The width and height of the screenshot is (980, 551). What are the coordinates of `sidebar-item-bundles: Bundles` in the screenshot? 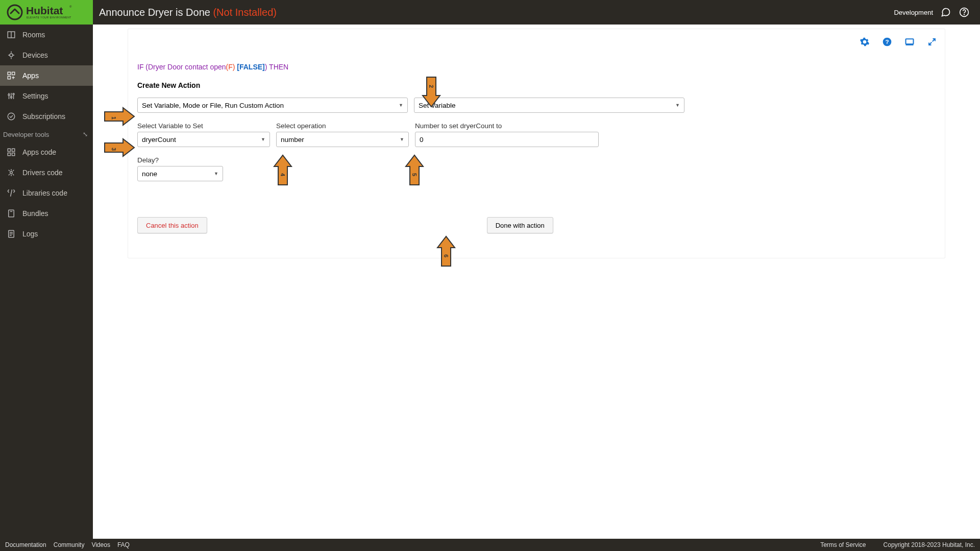 It's located at (46, 213).